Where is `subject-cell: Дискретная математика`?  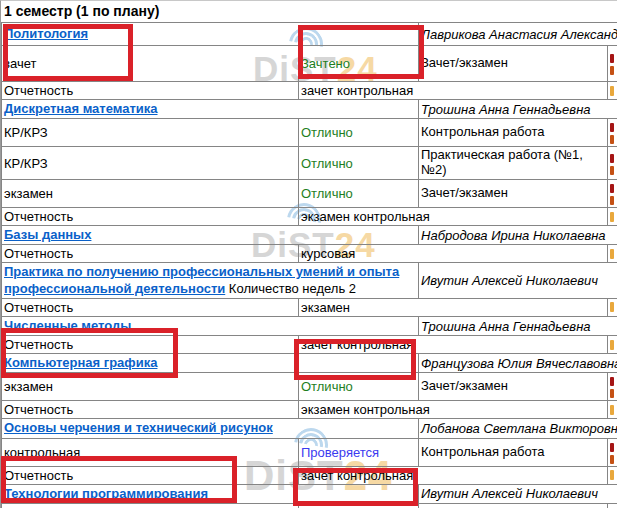
subject-cell: Дискретная математика is located at coordinates (210, 110).